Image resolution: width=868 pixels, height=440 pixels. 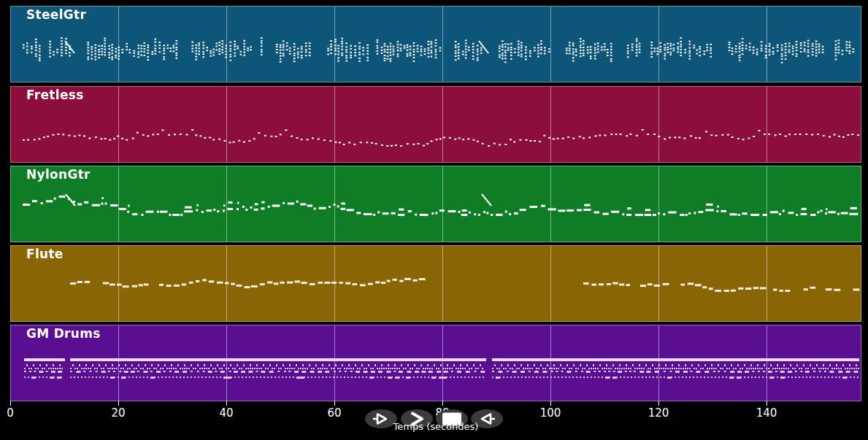 I want to click on track-title: NylonGtr, so click(x=58, y=174).